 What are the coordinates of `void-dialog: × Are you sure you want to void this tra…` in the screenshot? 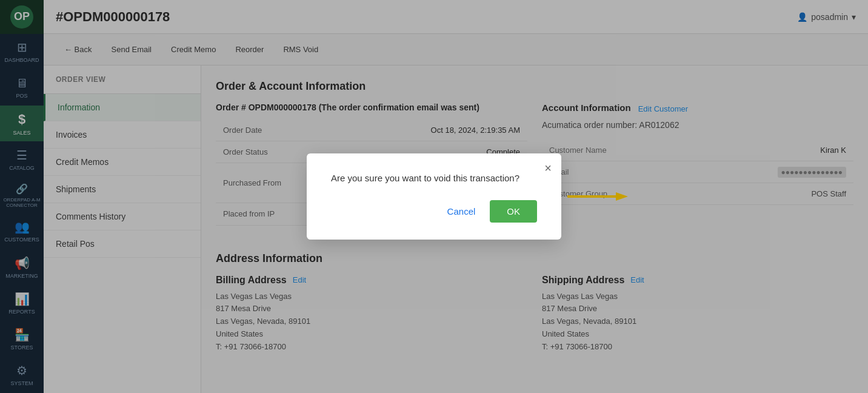 It's located at (434, 196).